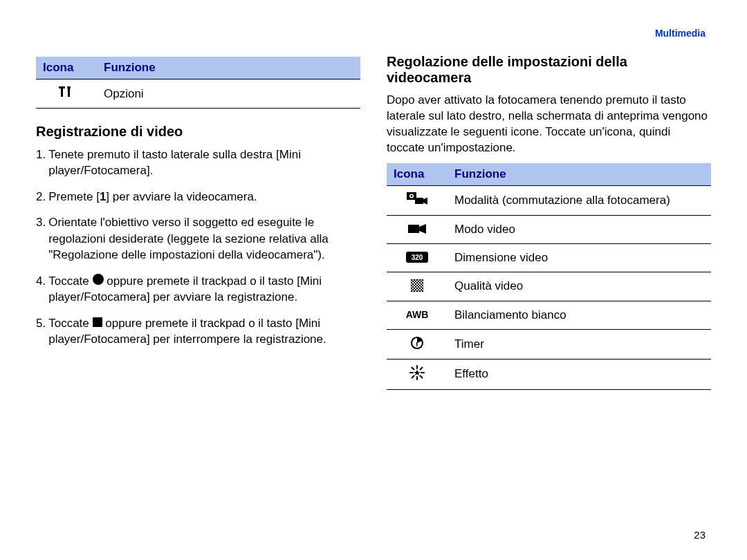 The height and width of the screenshot is (560, 747). Describe the element at coordinates (417, 229) in the screenshot. I see `video-mode-icon` at that location.